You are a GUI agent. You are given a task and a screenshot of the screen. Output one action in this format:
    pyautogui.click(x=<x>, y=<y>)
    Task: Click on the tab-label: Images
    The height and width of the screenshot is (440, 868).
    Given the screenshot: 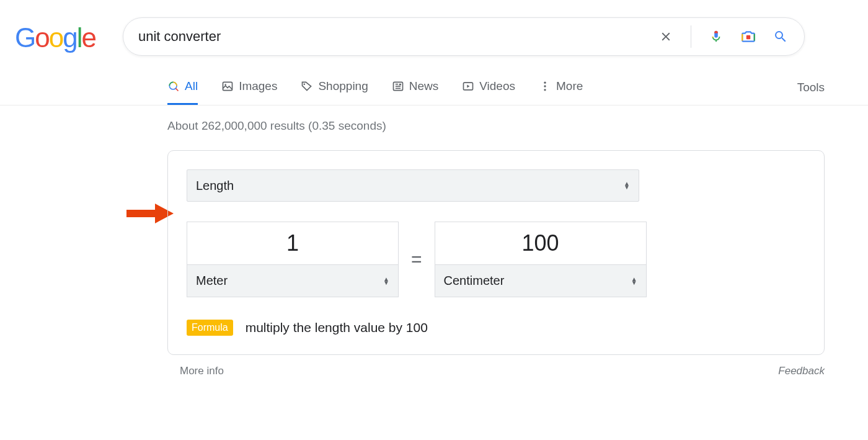 What is the action you would take?
    pyautogui.click(x=258, y=86)
    